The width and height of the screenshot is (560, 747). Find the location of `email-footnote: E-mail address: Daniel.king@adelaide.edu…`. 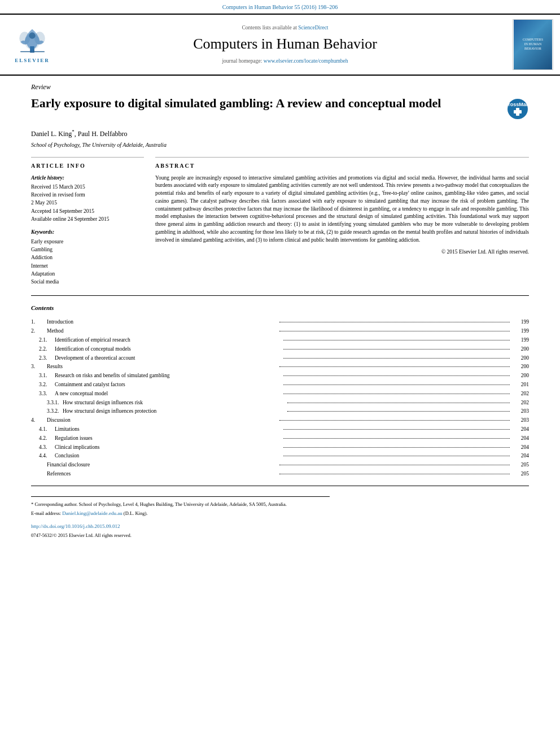

email-footnote: E-mail address: Daniel.king@adelaide.edu… is located at coordinates (280, 514).